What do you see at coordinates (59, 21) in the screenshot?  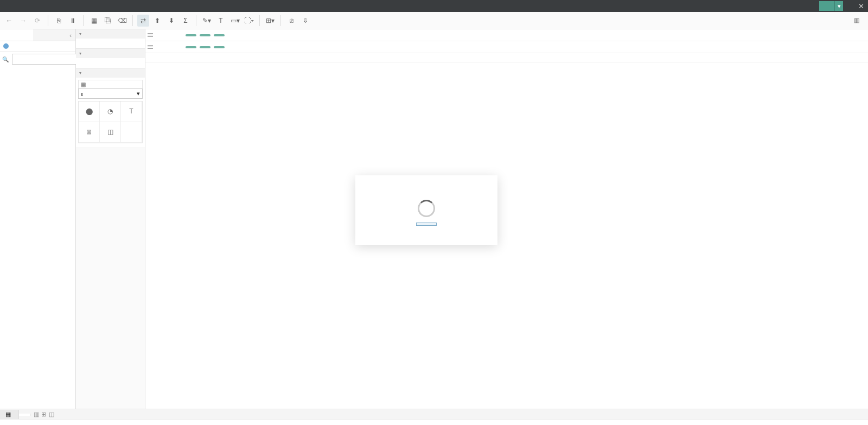 I see `new-datasource-icon: ⎘` at bounding box center [59, 21].